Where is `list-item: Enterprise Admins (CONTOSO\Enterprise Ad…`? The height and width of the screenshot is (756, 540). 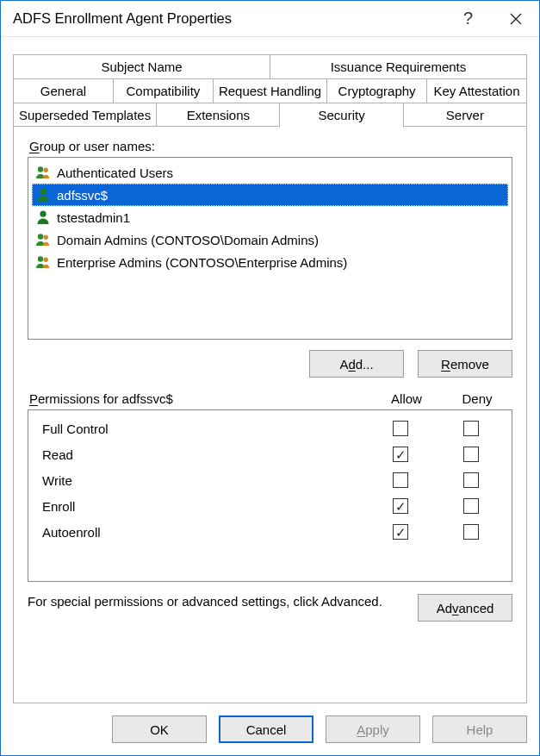
list-item: Enterprise Admins (CONTOSO\Enterprise Ad… is located at coordinates (270, 262).